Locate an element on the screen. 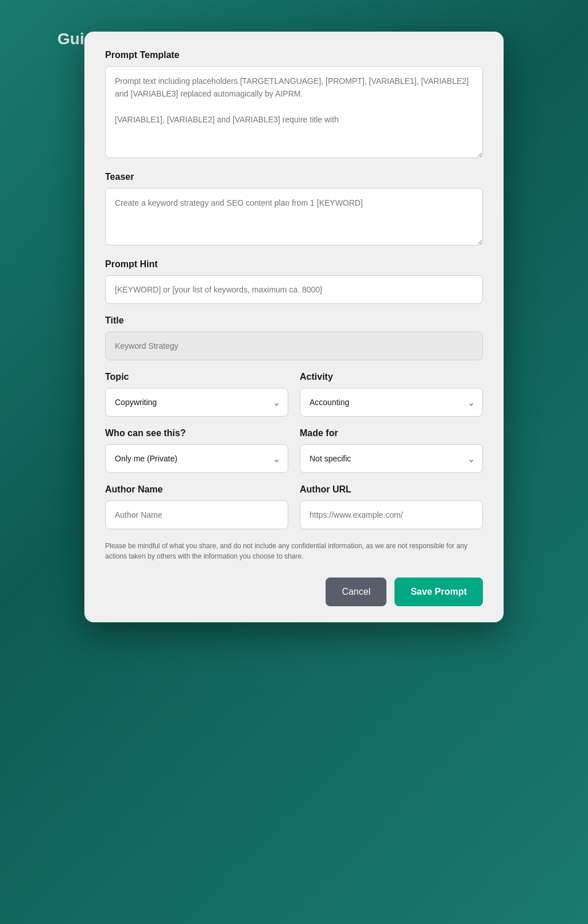 This screenshot has height=924, width=588. author-name-group: Author Name is located at coordinates (196, 507).